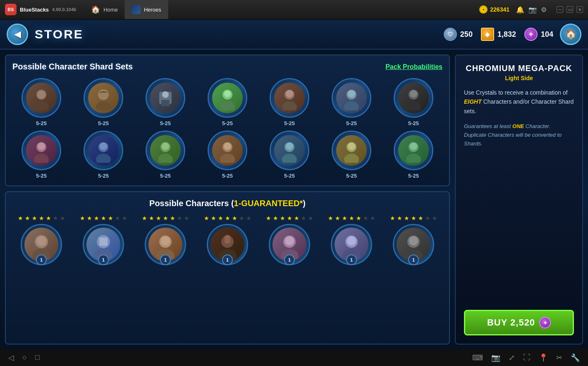  I want to click on screenshot-icon: 📷, so click(496, 358).